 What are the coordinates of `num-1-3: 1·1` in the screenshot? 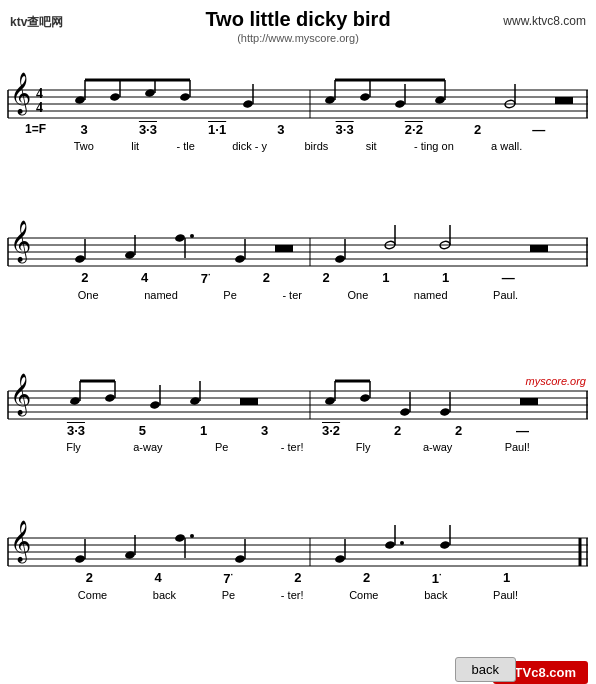 It's located at (217, 130).